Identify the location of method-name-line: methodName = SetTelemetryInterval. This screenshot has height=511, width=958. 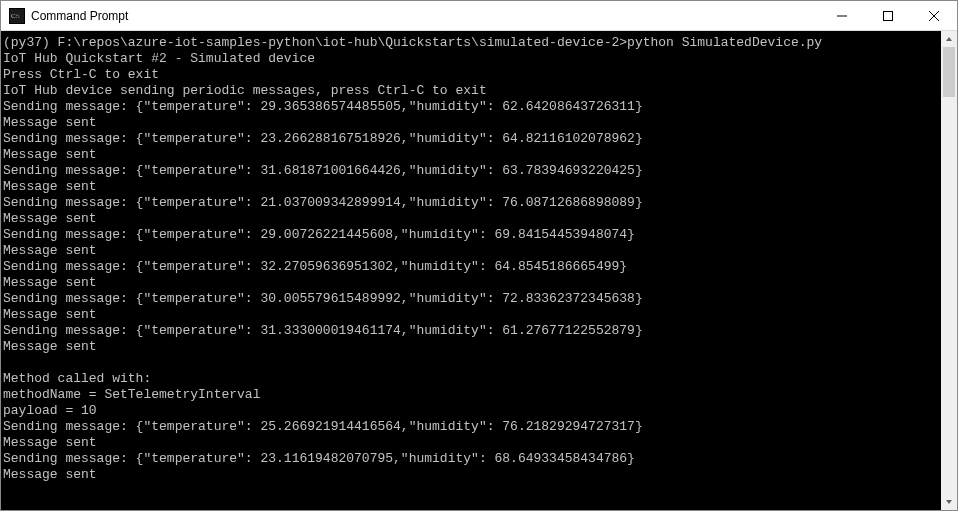
(469, 395).